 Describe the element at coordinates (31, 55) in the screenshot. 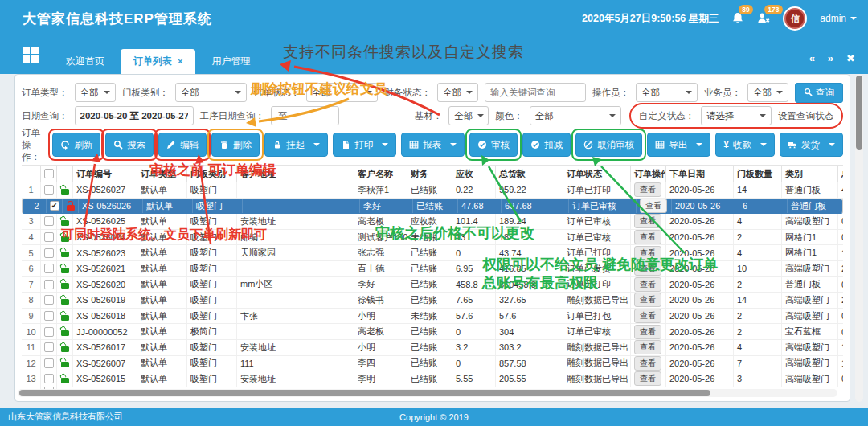

I see `menu-grid-icon` at that location.